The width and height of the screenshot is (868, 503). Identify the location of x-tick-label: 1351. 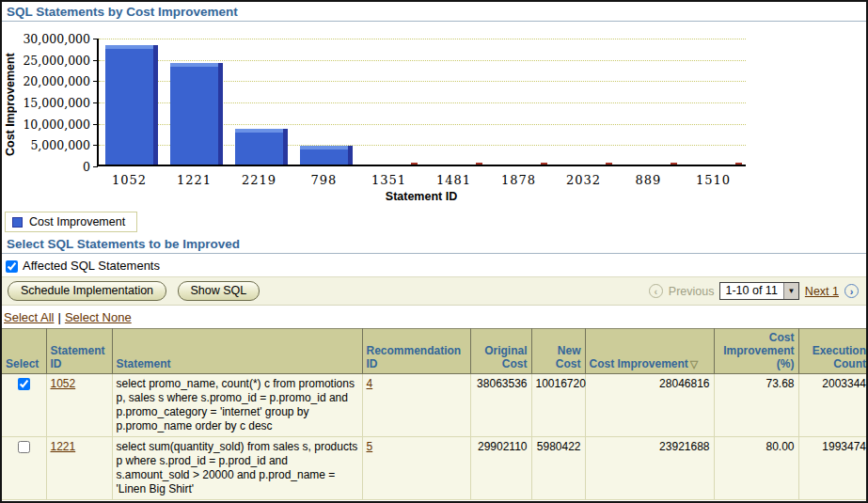
(389, 181).